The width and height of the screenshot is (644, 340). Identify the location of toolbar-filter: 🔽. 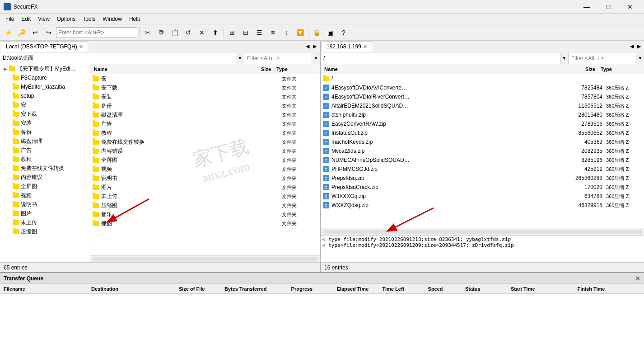
(300, 33).